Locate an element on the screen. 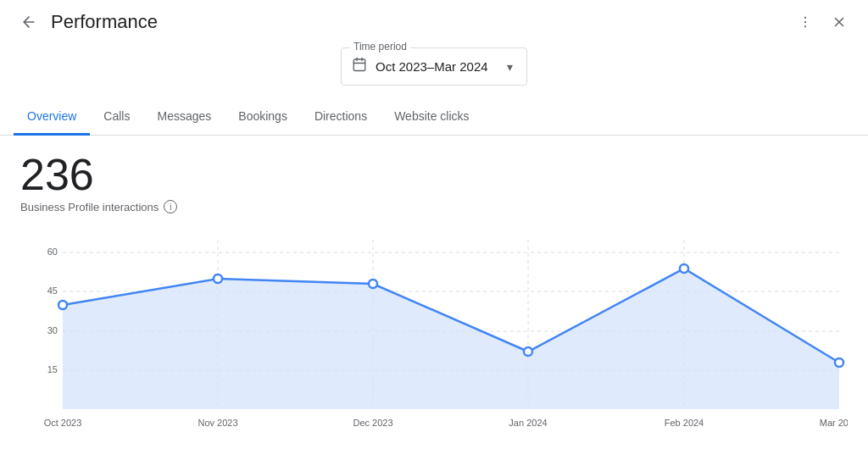 The height and width of the screenshot is (449, 868). tab-calls: Calls is located at coordinates (117, 117).